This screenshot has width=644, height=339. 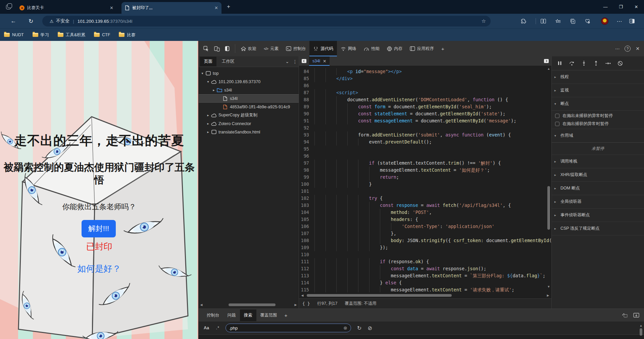 What do you see at coordinates (307, 72) in the screenshot?
I see `line-number: 84` at bounding box center [307, 72].